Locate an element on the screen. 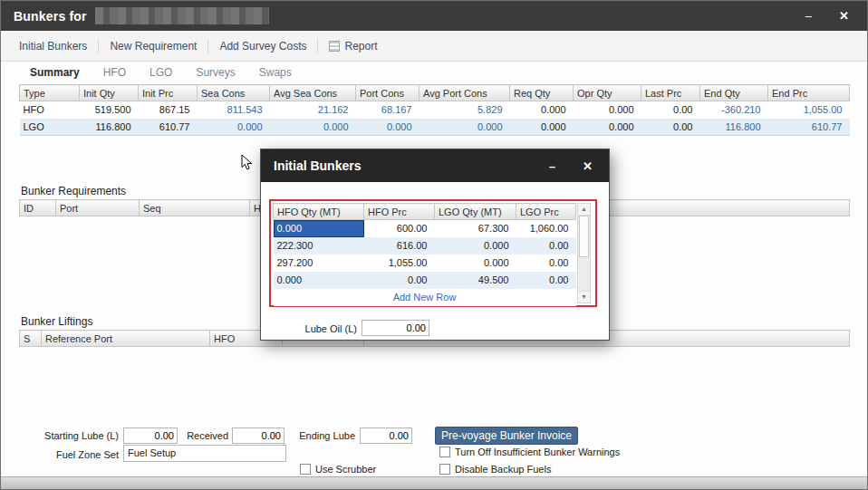  checkbox-label: Turn Off Insufficient Bunker Warnings is located at coordinates (537, 452).